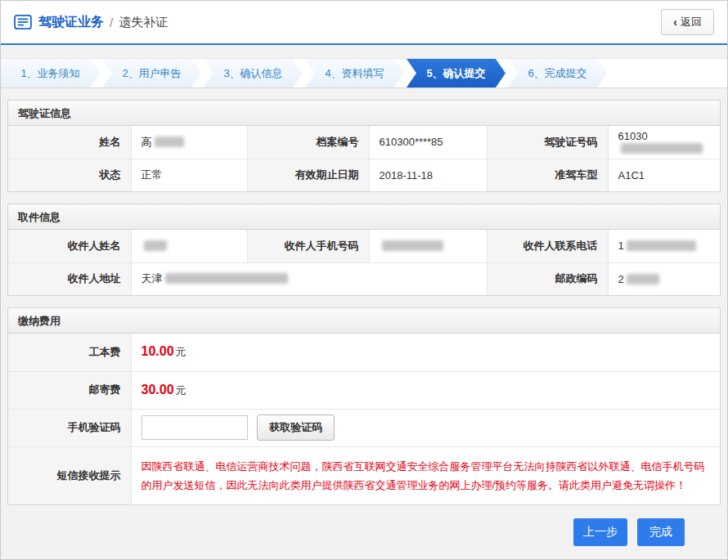  Describe the element at coordinates (425, 352) in the screenshot. I see `work-fee-value: 10.00元` at that location.